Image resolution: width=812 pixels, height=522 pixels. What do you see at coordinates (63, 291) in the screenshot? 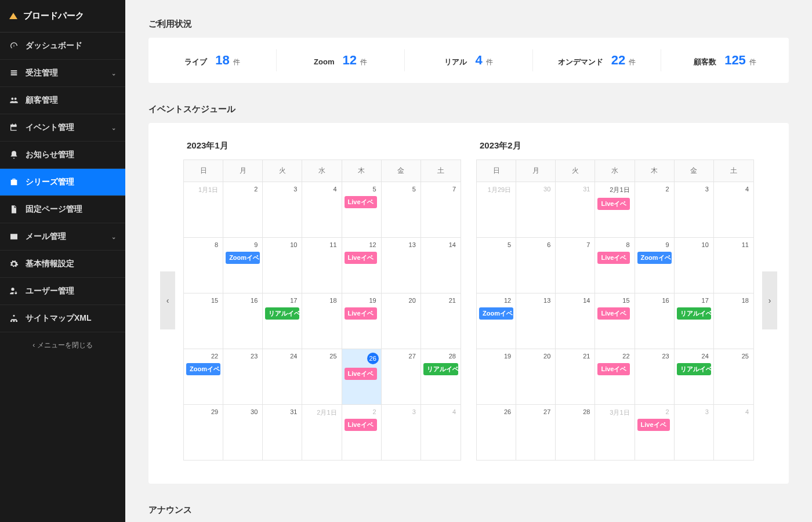
I see `sidebar-item-9: ユーザー管理` at bounding box center [63, 291].